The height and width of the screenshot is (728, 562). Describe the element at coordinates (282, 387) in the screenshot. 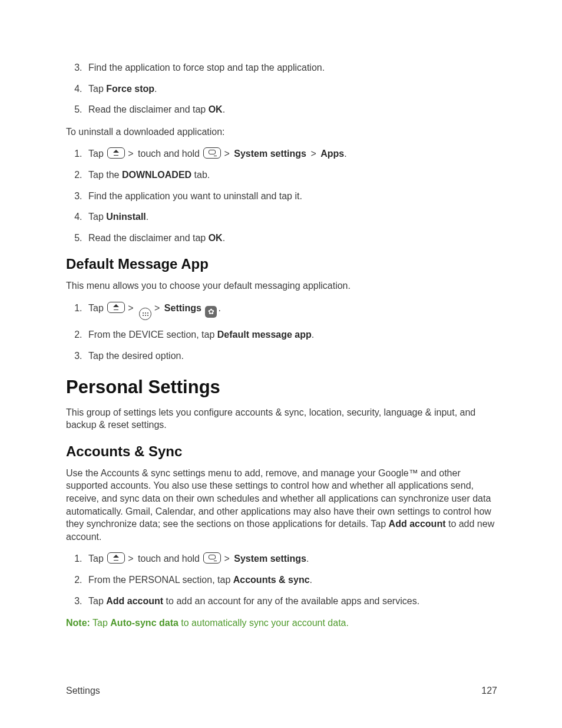

I see `heading-personal-settings: Personal Settings` at that location.